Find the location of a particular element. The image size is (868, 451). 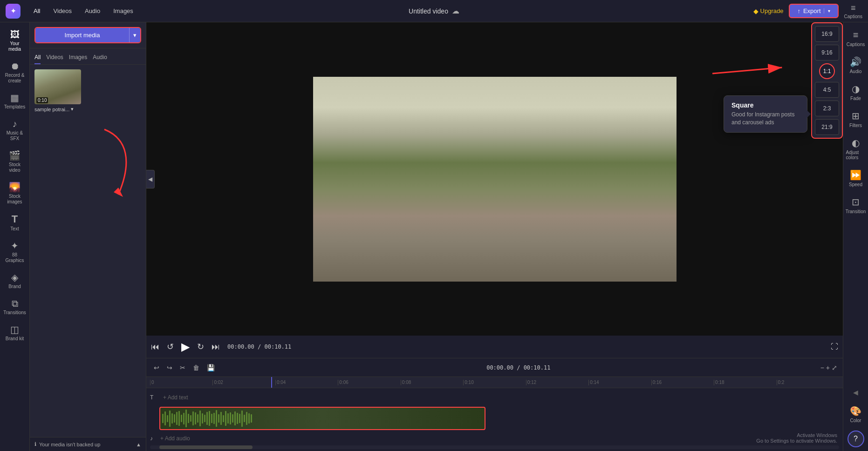

media-tab-audio: Audio is located at coordinates (100, 58).